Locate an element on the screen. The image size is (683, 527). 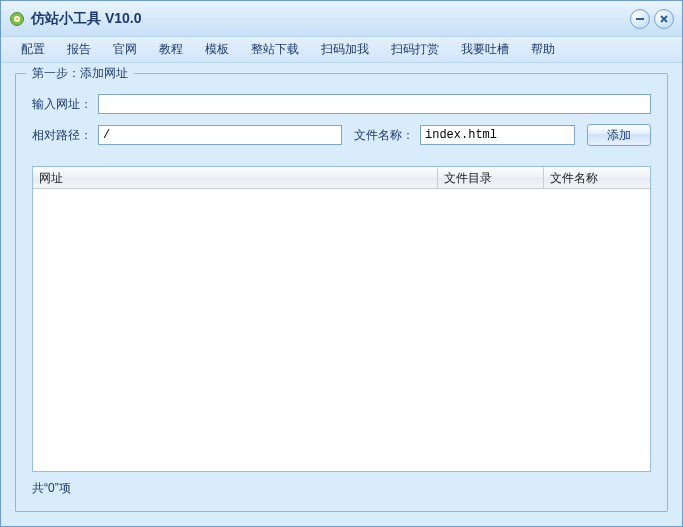
menu-tutorial: 教程 is located at coordinates (171, 50).